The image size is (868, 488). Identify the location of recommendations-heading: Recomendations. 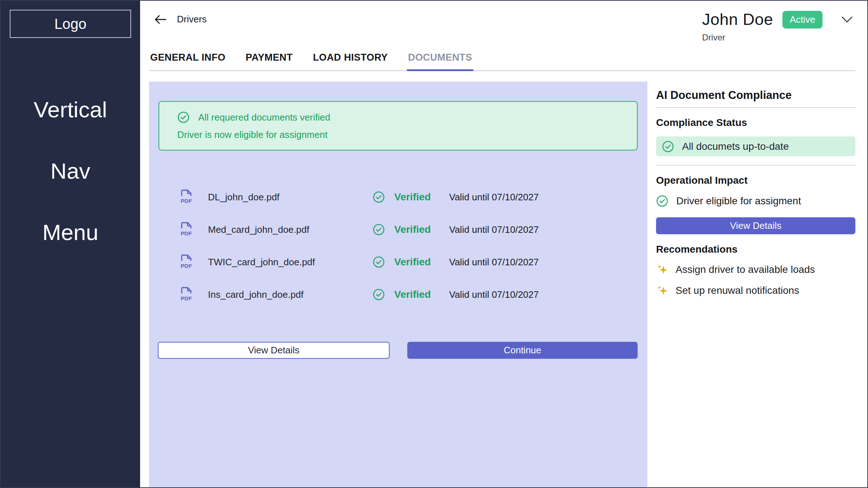
(756, 249).